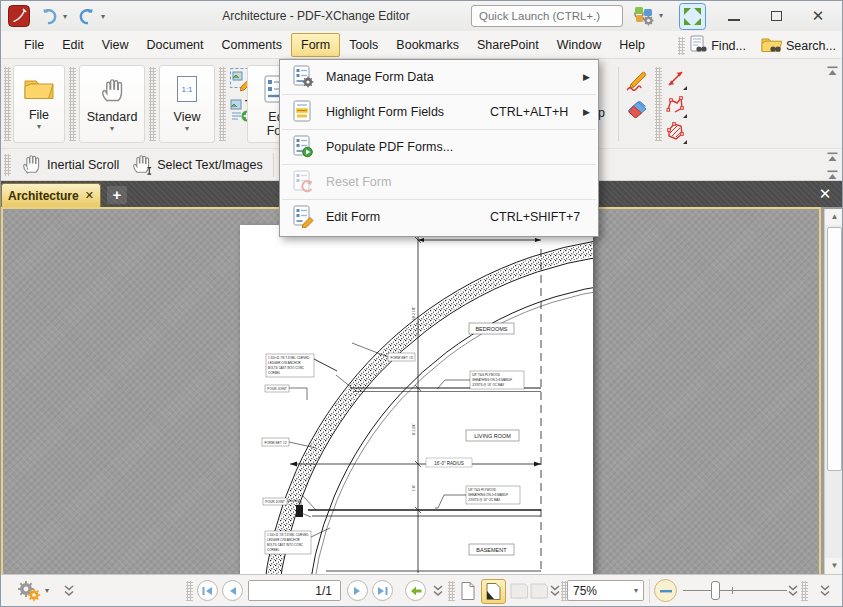 The image size is (843, 607). I want to click on fullscreen-button, so click(692, 18).